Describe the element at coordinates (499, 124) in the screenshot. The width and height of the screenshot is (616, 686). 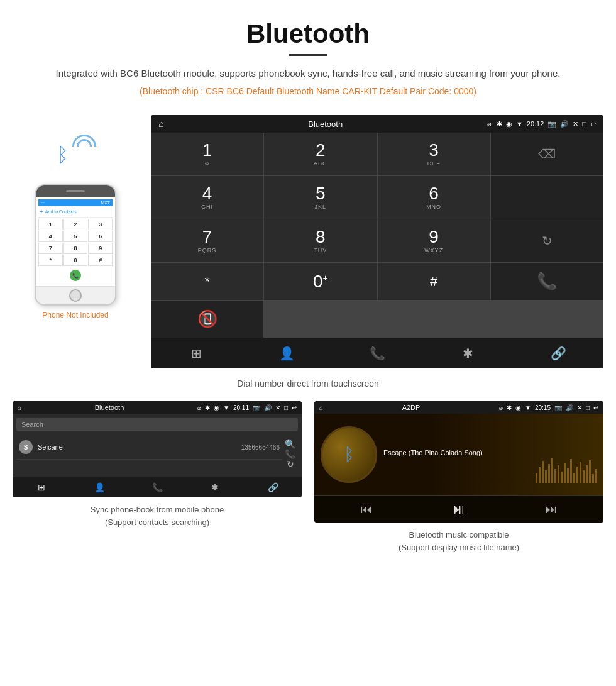
I see `bluetooth-status-icon: ✱` at that location.